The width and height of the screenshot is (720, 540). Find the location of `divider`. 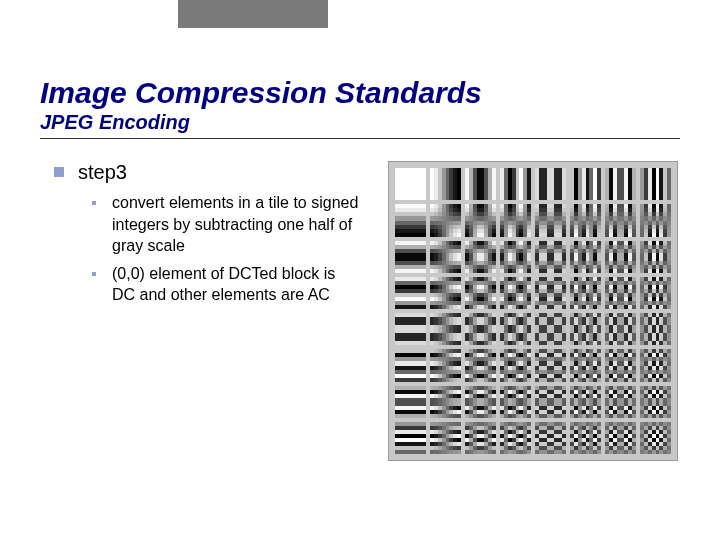

divider is located at coordinates (360, 138).